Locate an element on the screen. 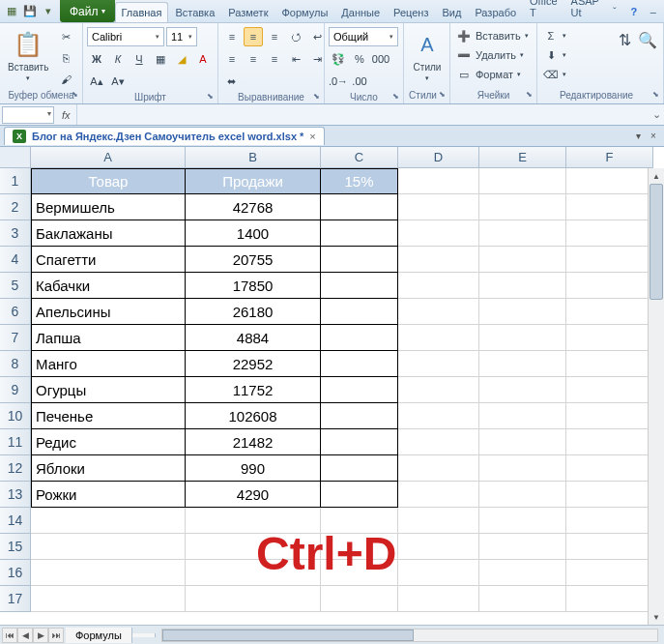 Image resolution: width=664 pixels, height=644 pixels. cell-F7 is located at coordinates (610, 338).